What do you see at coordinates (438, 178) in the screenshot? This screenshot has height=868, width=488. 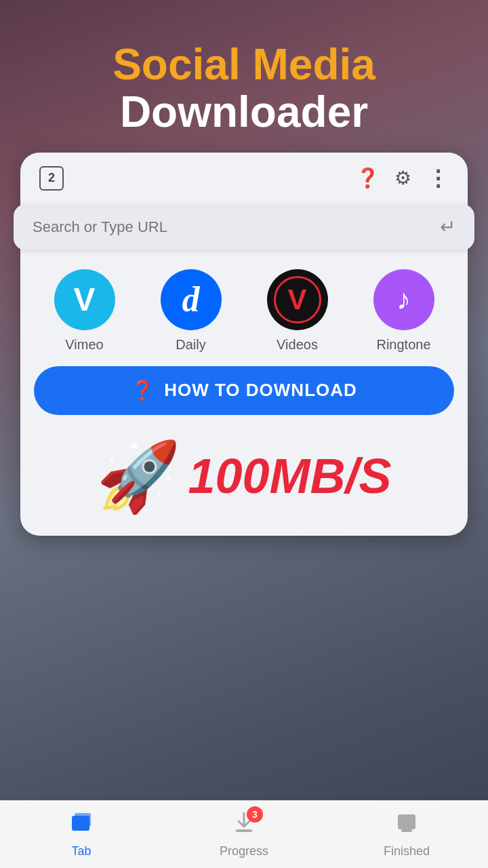 I see `more-button: ⋮` at bounding box center [438, 178].